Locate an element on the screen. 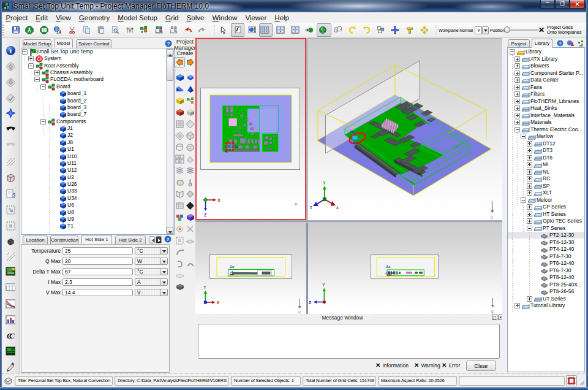 This screenshot has height=390, width=588. svg-text: C is located at coordinates (12, 336).